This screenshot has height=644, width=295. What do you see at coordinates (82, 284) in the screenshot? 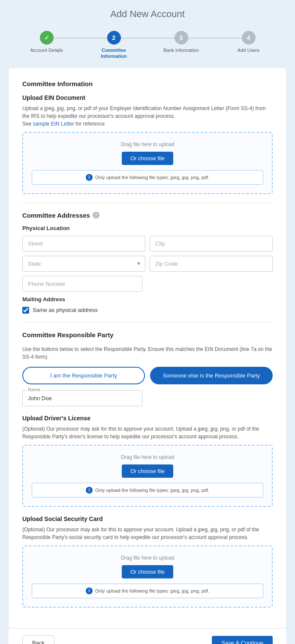
I see `phone-input` at bounding box center [82, 284].